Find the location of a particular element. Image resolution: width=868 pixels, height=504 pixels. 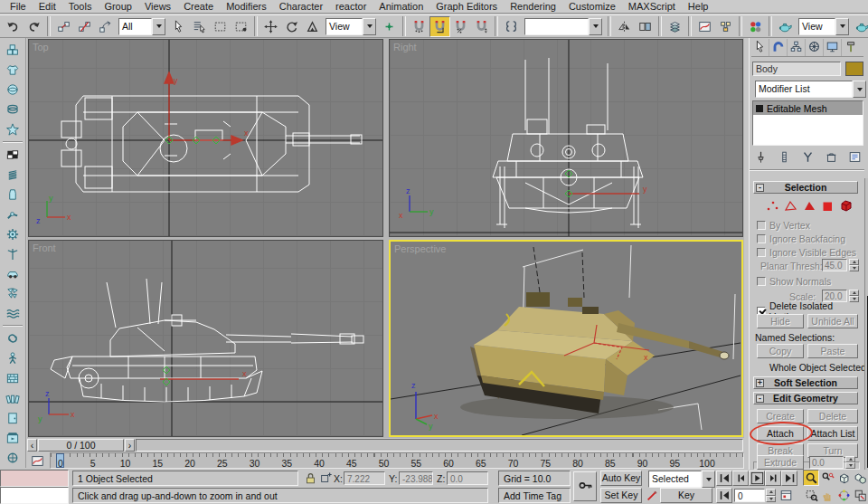

paste-button: Paste is located at coordinates (833, 351).